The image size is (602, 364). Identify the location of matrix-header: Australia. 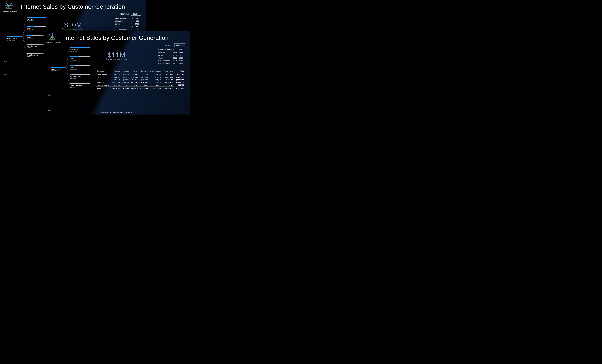
(116, 71).